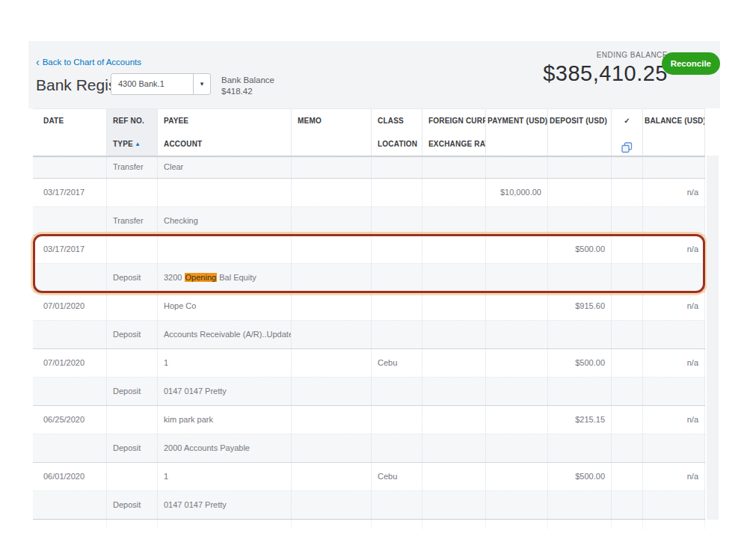  Describe the element at coordinates (580, 121) in the screenshot. I see `deposit-column-header: DEPOSIT (USD)` at that location.